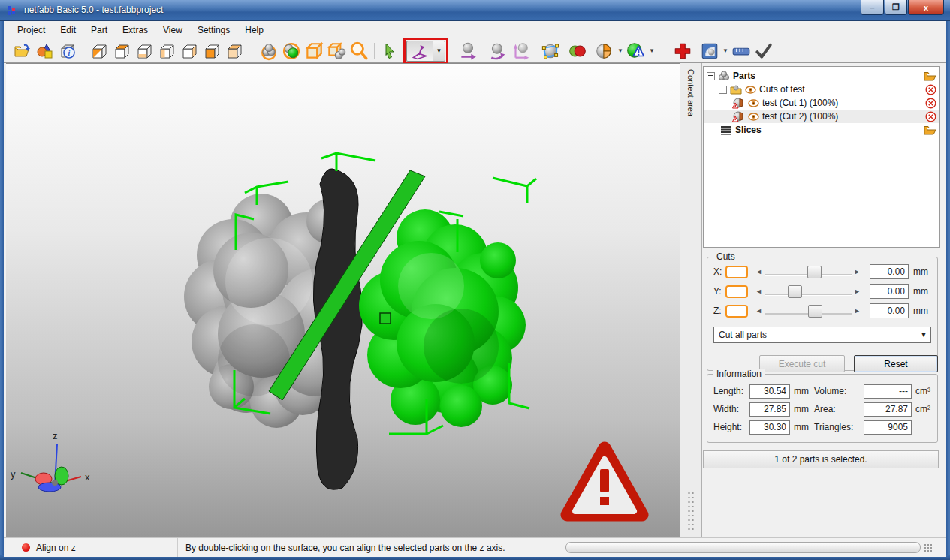 This screenshot has width=950, height=560. I want to click on axis-x-slider: ◄ ►, so click(808, 272).